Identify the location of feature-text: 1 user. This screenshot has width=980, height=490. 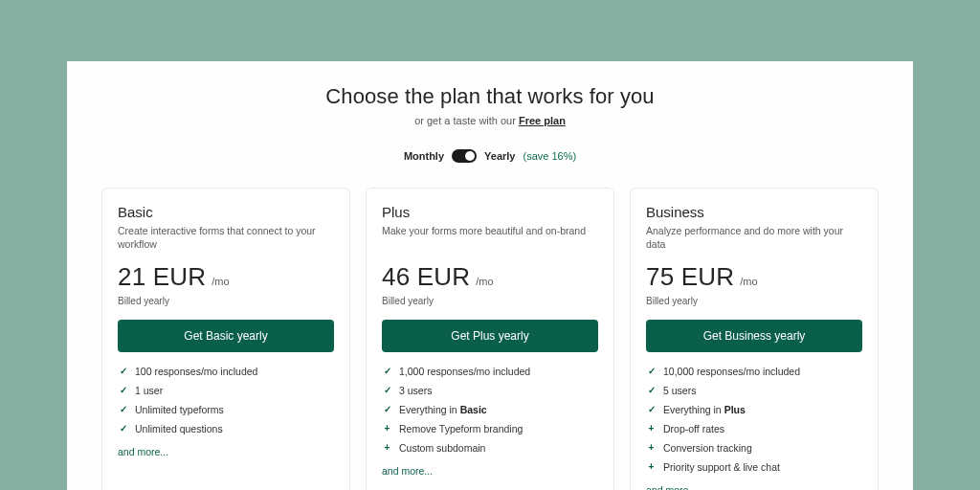
(149, 390).